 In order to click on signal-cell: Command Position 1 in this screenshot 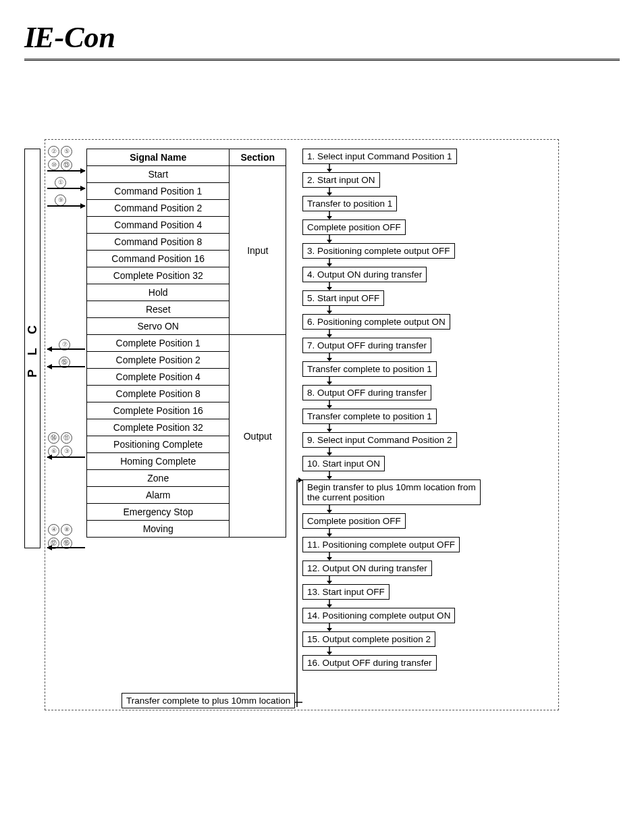, I will do `click(158, 192)`.